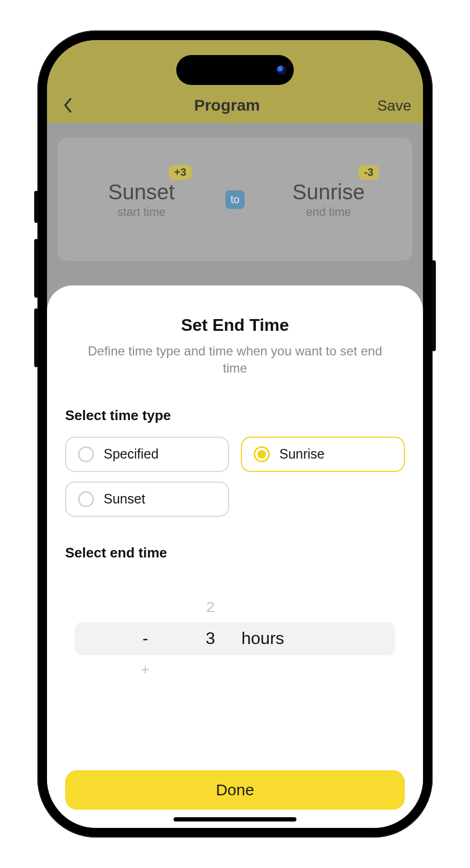  Describe the element at coordinates (235, 819) in the screenshot. I see `home-indicator` at that location.